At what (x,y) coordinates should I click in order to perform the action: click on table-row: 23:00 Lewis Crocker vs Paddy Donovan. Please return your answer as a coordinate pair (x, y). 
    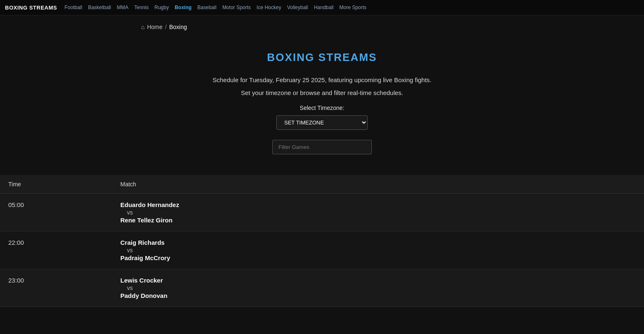
    Looking at the image, I should click on (322, 288).